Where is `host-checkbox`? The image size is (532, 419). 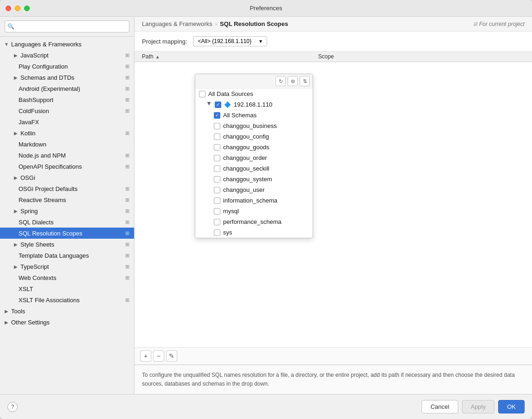 host-checkbox is located at coordinates (218, 105).